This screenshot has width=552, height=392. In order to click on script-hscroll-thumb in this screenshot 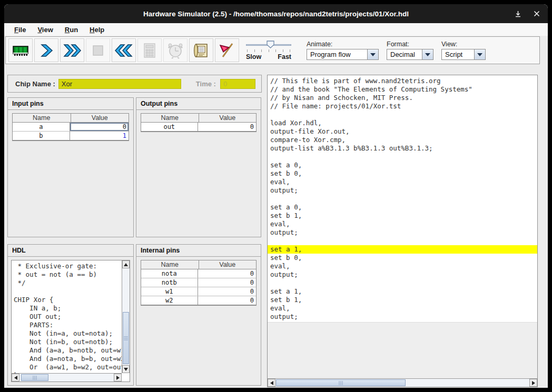, I will do `click(341, 383)`.